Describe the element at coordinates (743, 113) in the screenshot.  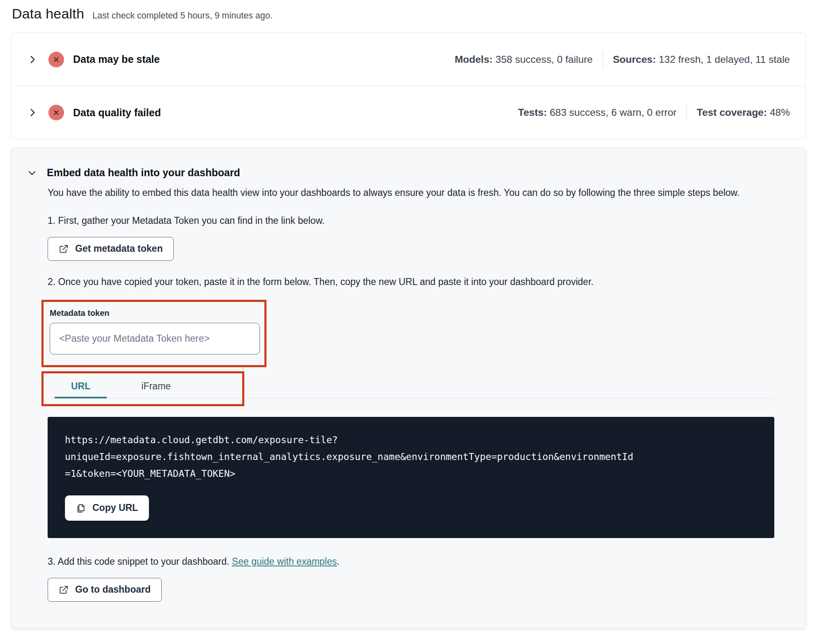
I see `coverage-stat: Test coverage: 48%` at that location.